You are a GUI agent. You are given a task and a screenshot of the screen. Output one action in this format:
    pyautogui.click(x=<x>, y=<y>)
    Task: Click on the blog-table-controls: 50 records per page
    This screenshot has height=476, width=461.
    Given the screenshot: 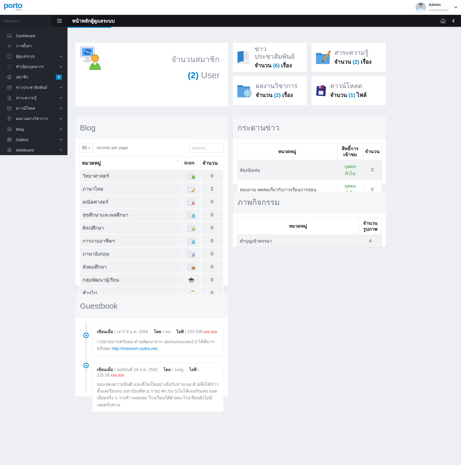 What is the action you would take?
    pyautogui.click(x=152, y=148)
    